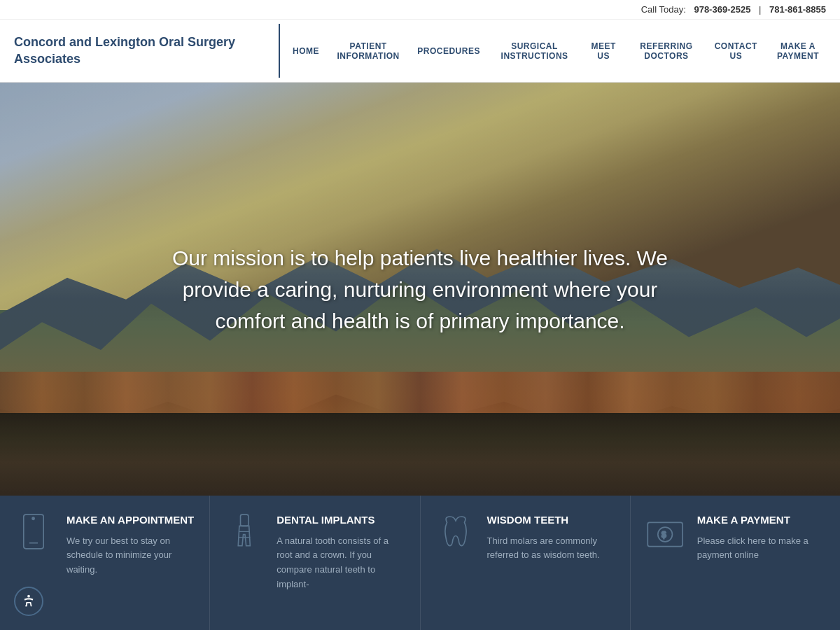  I want to click on hero-text: Our mission is to help patients live hea…, so click(420, 290).